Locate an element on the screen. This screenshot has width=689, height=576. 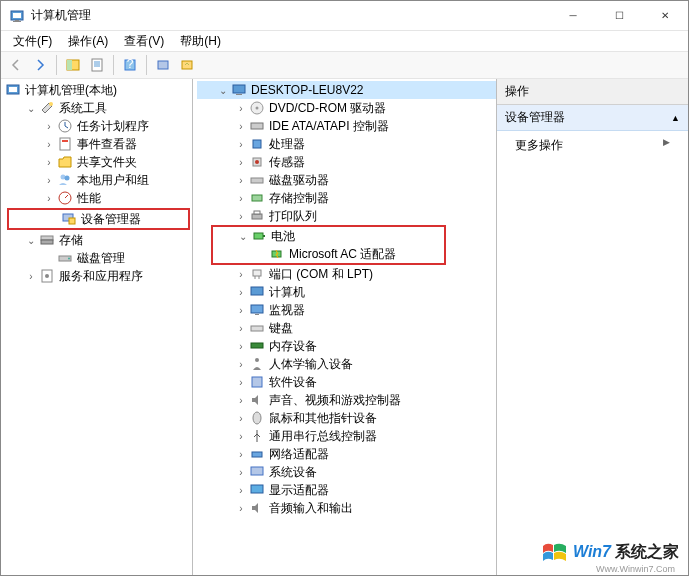
window-title: 计算机管理 is located at coordinates (290, 16).